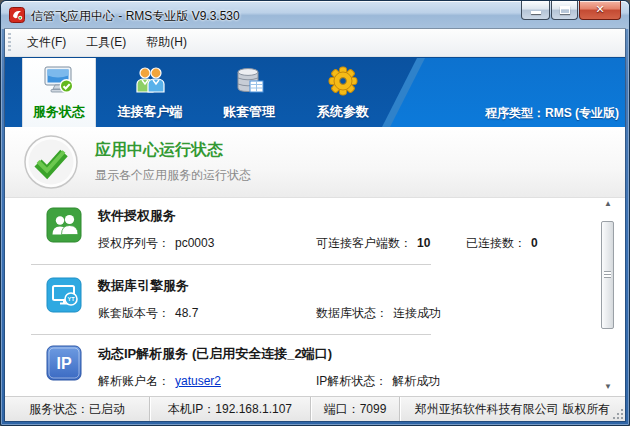 Image resolution: width=630 pixels, height=426 pixels. Describe the element at coordinates (315, 15) in the screenshot. I see `title-bar: 信管飞应用中心 - RMS专业版 V9.3.530 ✕` at that location.